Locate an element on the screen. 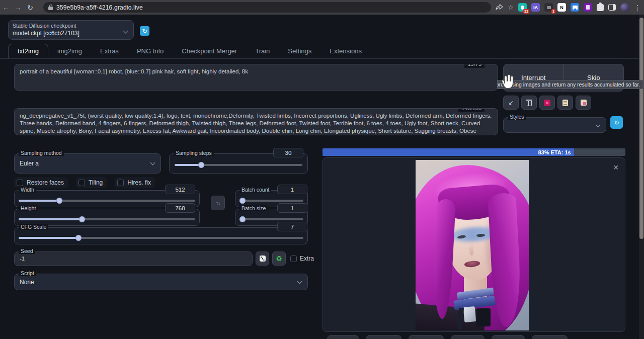 The width and height of the screenshot is (644, 339). script-label: Script is located at coordinates (27, 273).